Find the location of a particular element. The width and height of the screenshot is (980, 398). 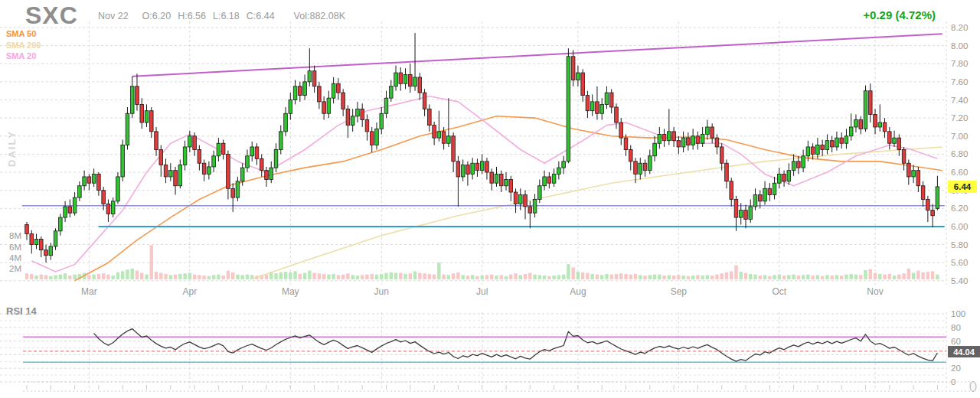

svg-text: Mar is located at coordinates (89, 292).